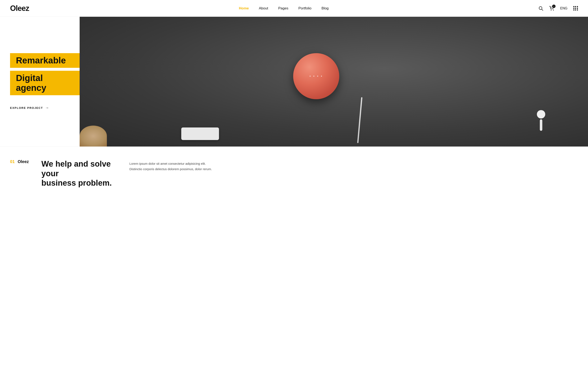  What do you see at coordinates (79, 174) in the screenshot?
I see `section-headline: We help and solve your business problem.` at bounding box center [79, 174].